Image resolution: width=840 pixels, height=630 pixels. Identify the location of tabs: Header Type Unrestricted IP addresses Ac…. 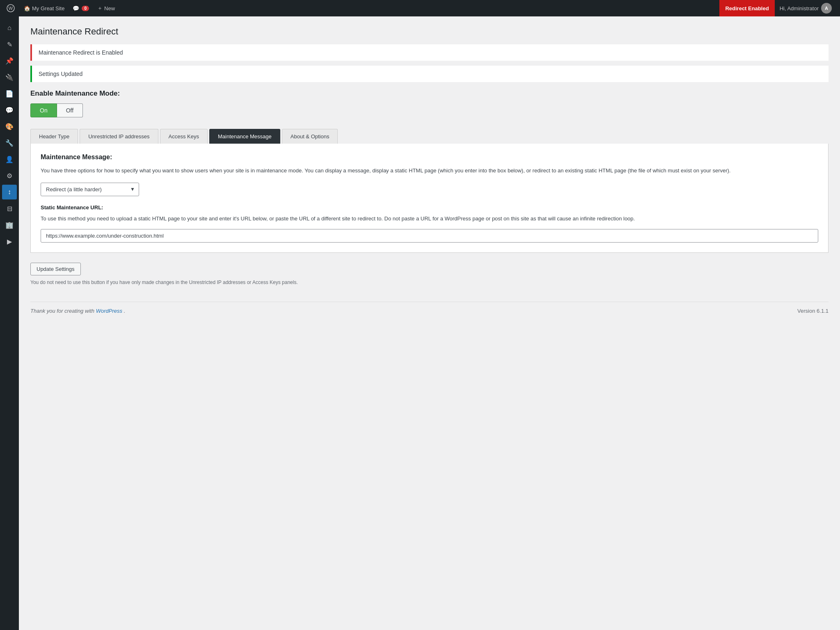
(429, 136).